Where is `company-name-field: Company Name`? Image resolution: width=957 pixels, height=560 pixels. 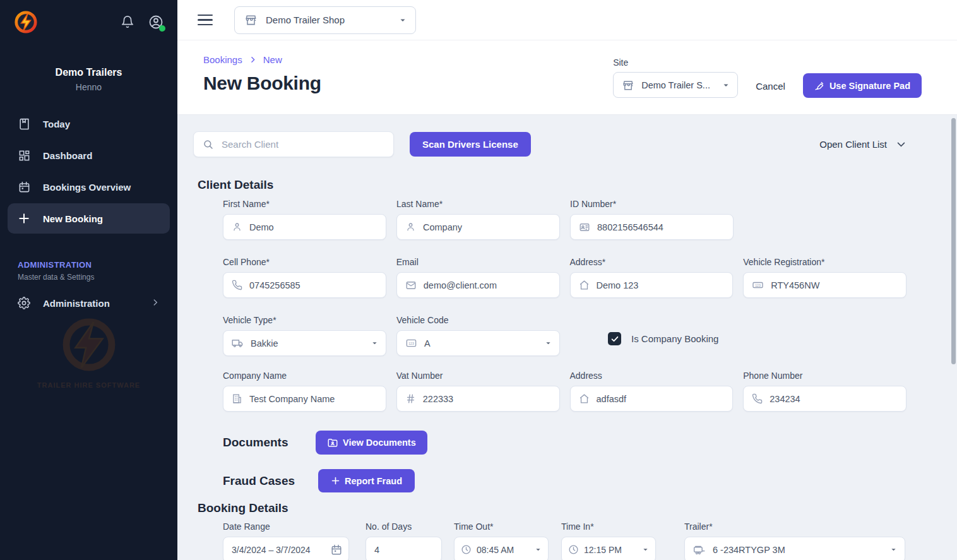
company-name-field: Company Name is located at coordinates (304, 391).